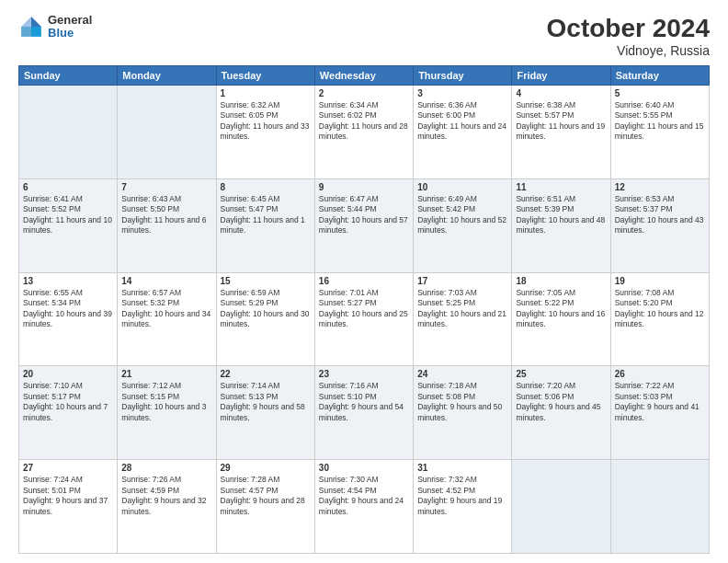  Describe the element at coordinates (266, 132) in the screenshot. I see `day-info: Daylight: 11 hours and 33 minutes.` at that location.